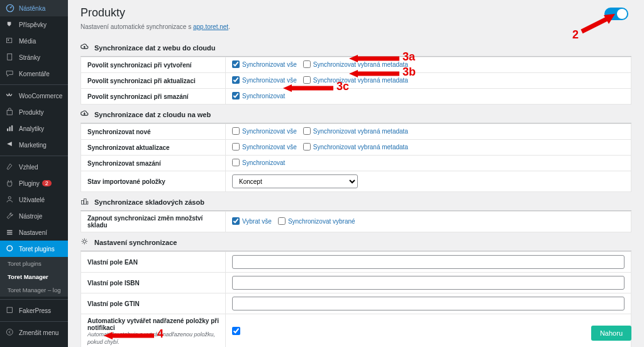 This screenshot has width=644, height=347. I want to click on checkbox-auto-parent, so click(236, 331).